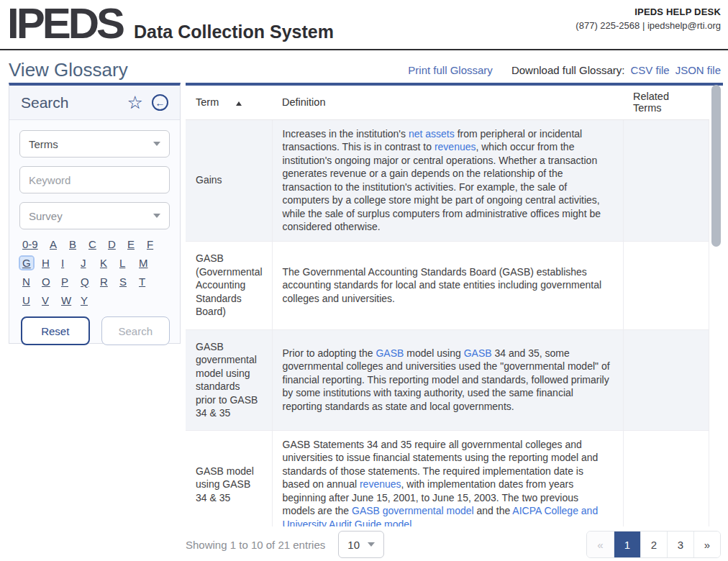  What do you see at coordinates (706, 544) in the screenshot?
I see `page-button-next: »` at bounding box center [706, 544].